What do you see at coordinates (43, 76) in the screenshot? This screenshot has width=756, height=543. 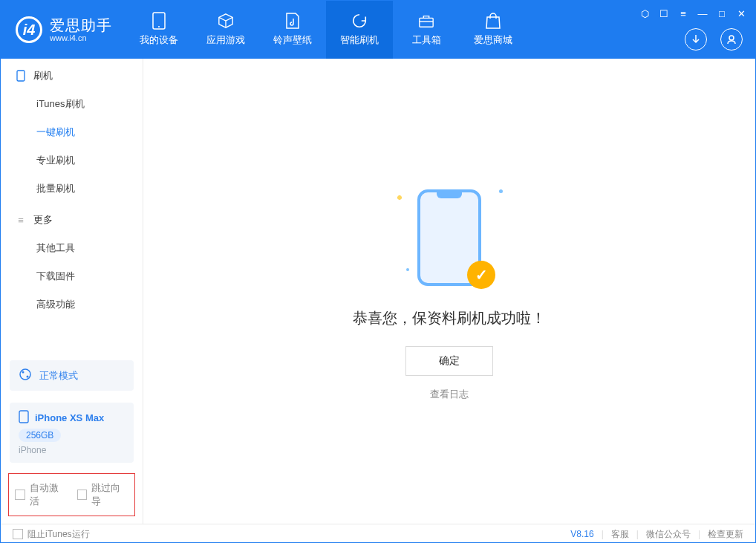 I see `sidebar-group-title: 刷机` at bounding box center [43, 76].